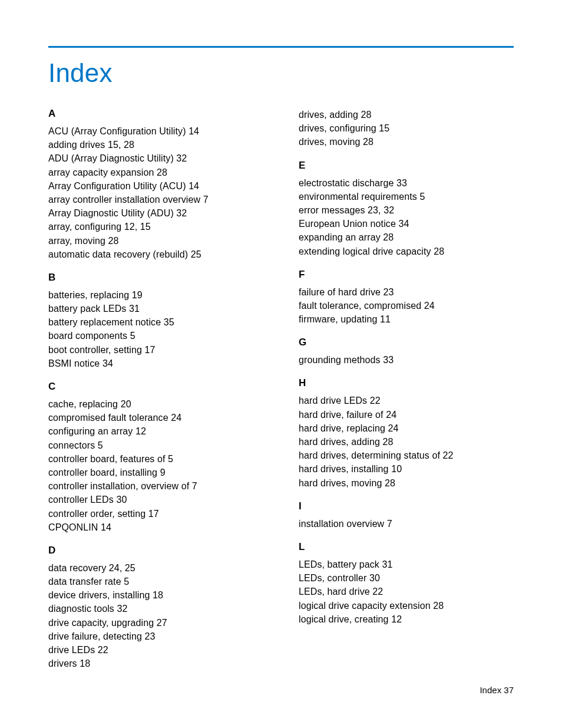  What do you see at coordinates (281, 73) in the screenshot?
I see `page-title: Index` at bounding box center [281, 73].